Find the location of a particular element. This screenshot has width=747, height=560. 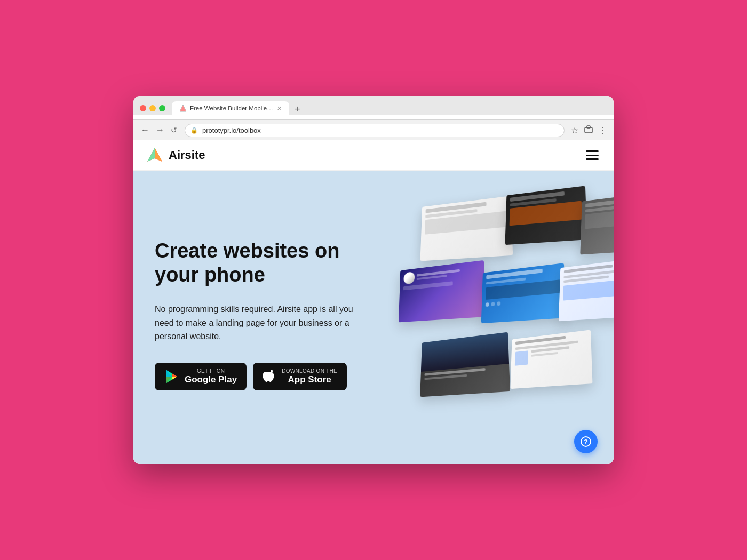

address-field: 🔒 prototypr.io/toolbox is located at coordinates (375, 130).